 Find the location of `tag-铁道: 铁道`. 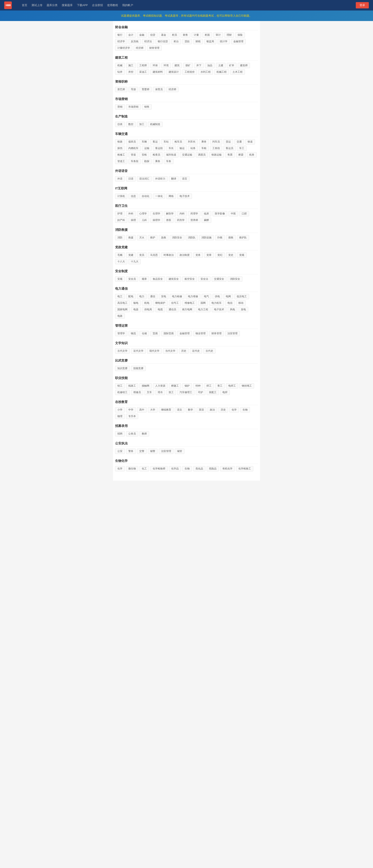

tag-铁道: 铁道 is located at coordinates (250, 142).